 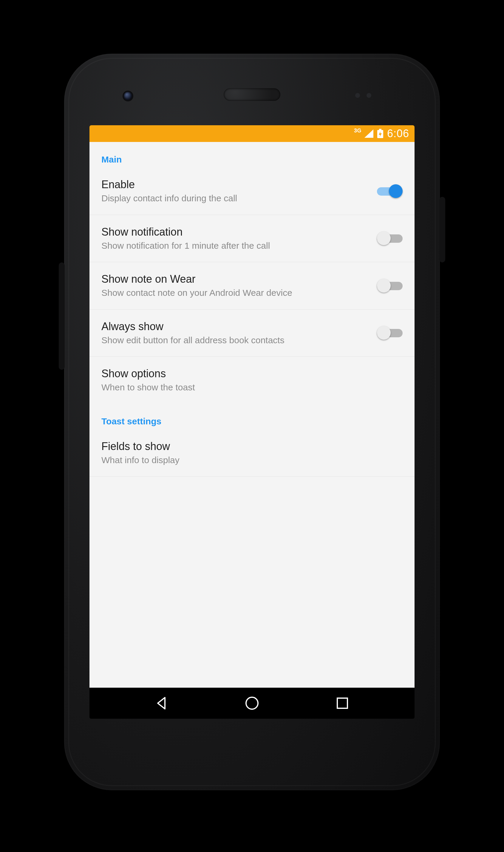 What do you see at coordinates (252, 477) in the screenshot?
I see `next-row-divider` at bounding box center [252, 477].